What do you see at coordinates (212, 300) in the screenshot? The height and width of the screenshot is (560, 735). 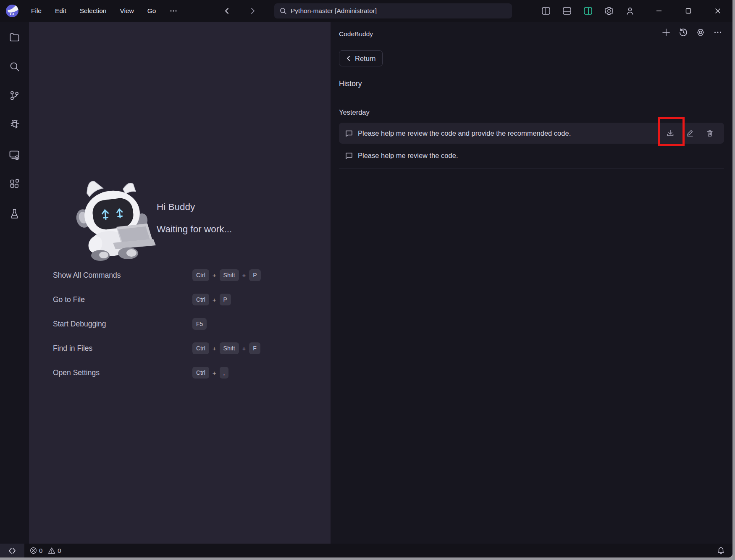 I see `shortcut-keys: Ctrl+P` at bounding box center [212, 300].